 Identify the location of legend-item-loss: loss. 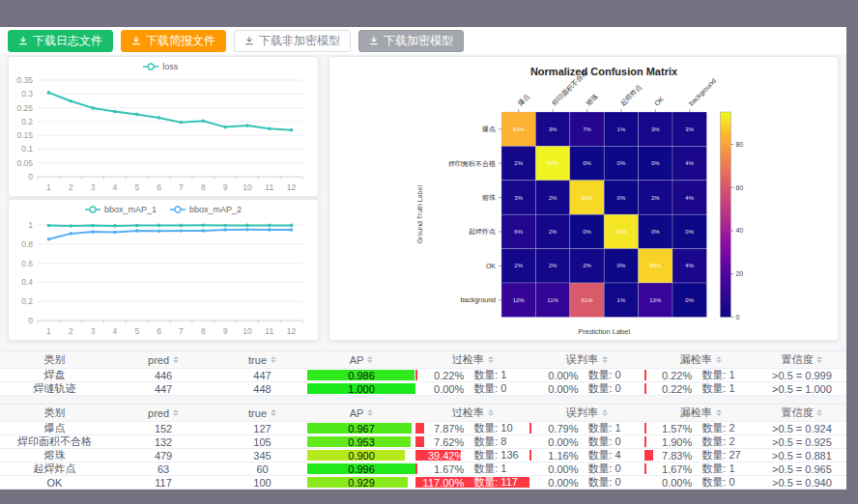
(160, 67).